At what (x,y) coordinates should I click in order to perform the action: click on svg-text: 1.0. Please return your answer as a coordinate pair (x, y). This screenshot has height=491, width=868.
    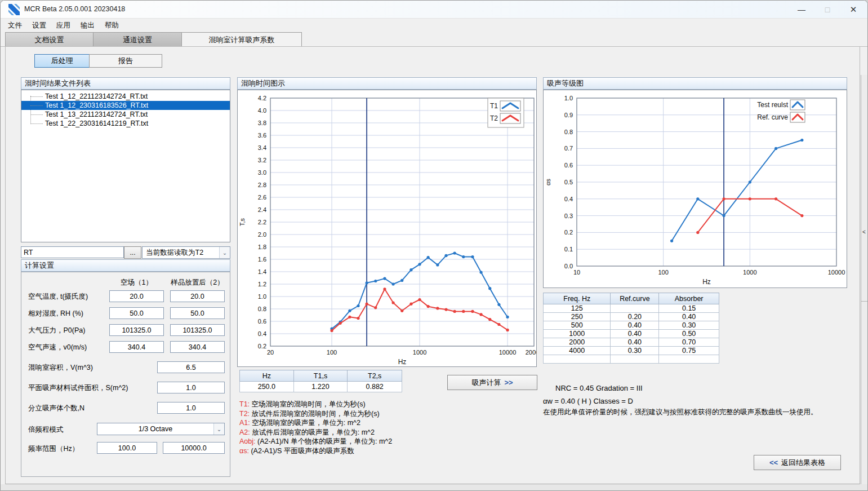
    Looking at the image, I should click on (262, 297).